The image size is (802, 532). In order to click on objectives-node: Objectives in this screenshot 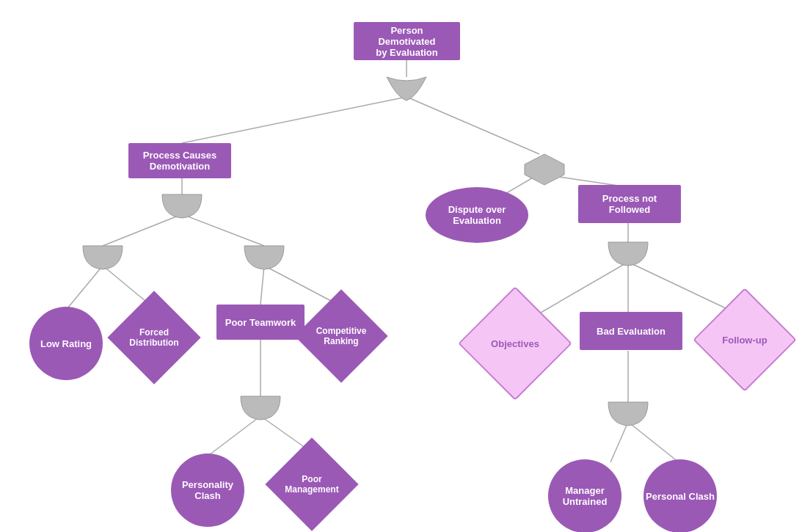, I will do `click(515, 343)`.